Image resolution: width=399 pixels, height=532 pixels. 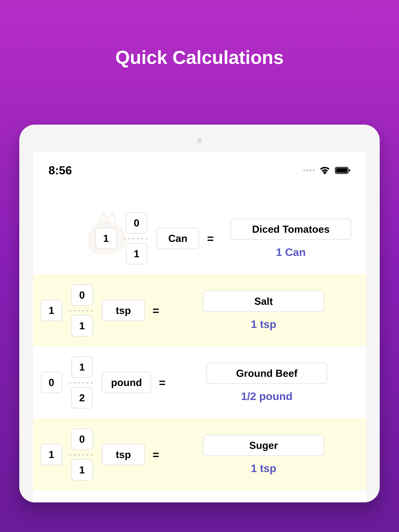 I want to click on wifi-icon, so click(x=325, y=170).